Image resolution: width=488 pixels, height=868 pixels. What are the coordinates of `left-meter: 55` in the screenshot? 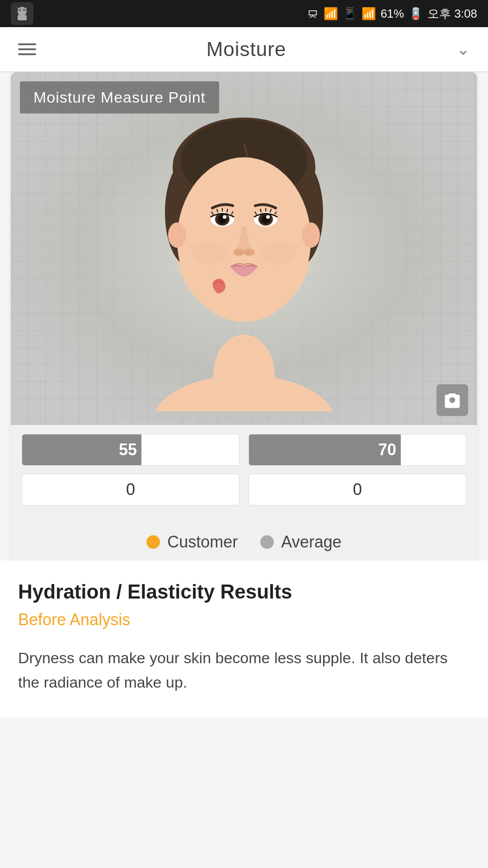 It's located at (131, 450).